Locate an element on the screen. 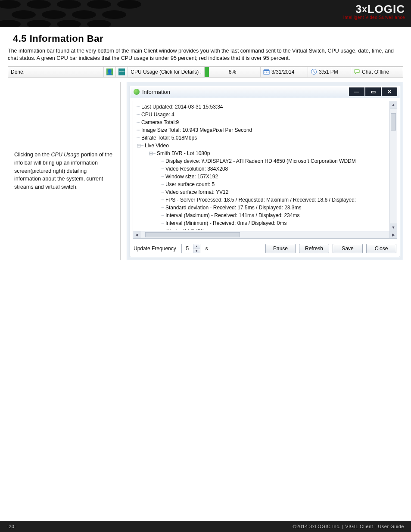 The height and width of the screenshot is (532, 411). update-freq-input is located at coordinates (187, 249).